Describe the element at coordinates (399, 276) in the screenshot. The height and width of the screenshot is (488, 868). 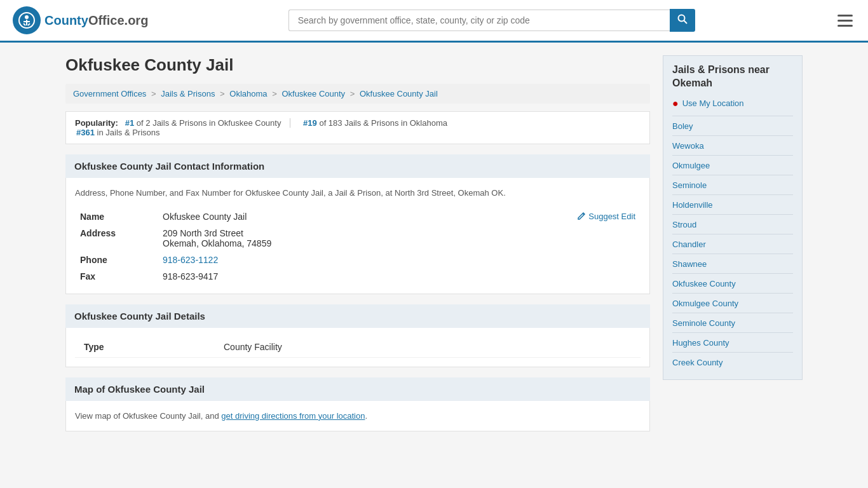
I see `fax-value: 918-623-9417` at that location.